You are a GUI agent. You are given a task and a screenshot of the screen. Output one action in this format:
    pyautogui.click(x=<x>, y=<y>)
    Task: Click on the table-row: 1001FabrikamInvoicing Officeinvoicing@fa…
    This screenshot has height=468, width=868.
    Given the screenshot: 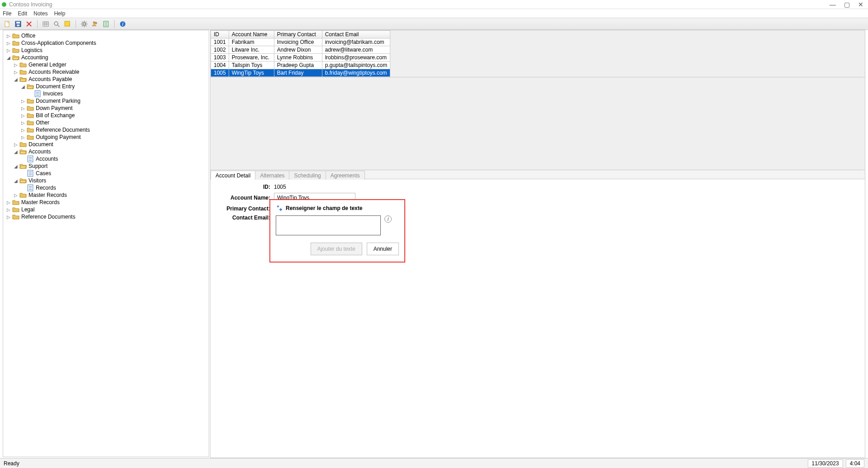 What is the action you would take?
    pyautogui.click(x=301, y=43)
    